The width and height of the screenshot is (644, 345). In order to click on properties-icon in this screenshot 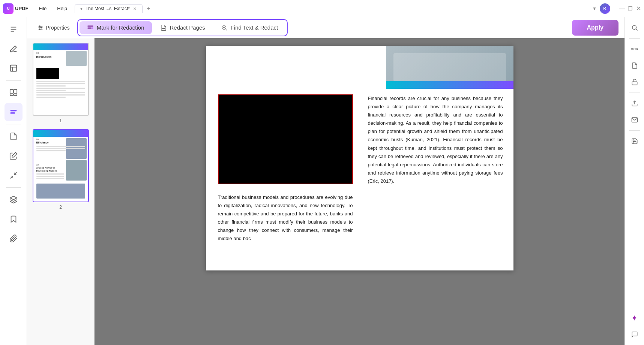, I will do `click(41, 28)`.